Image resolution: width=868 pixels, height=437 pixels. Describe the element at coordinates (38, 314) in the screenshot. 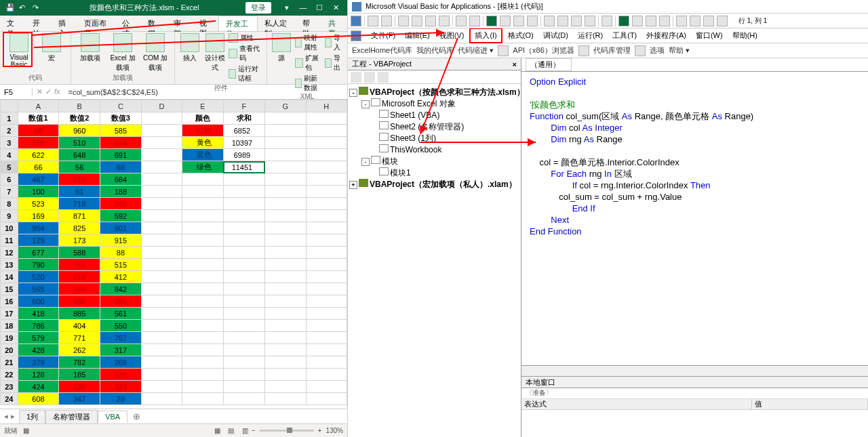

I see `cell-A17: 418` at that location.